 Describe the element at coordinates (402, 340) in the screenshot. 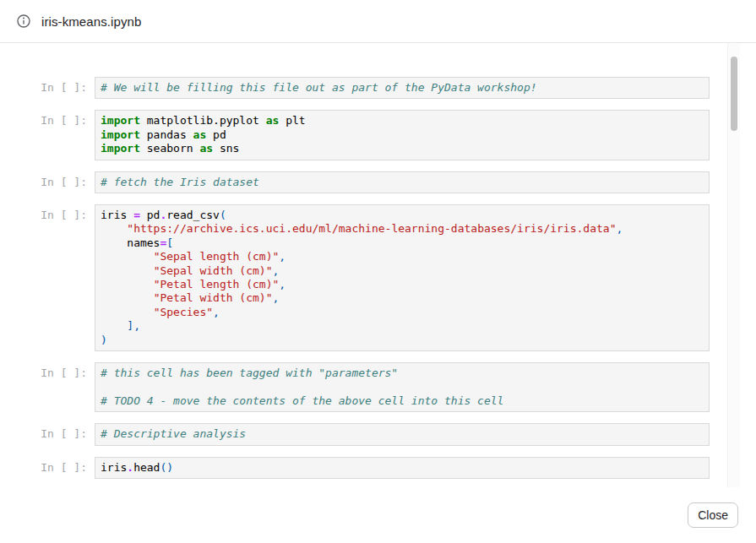

I see `code-line: )` at that location.